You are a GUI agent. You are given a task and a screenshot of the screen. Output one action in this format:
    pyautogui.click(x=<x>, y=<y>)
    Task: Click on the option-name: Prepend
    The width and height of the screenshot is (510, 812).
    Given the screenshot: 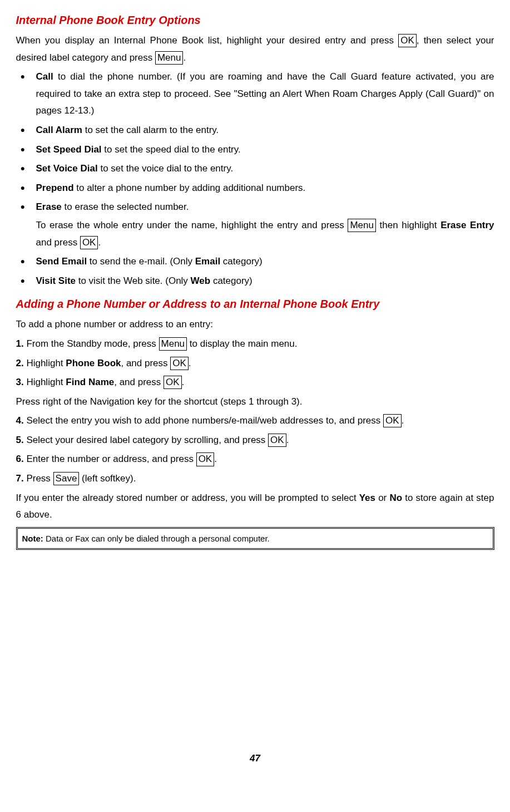 What is the action you would take?
    pyautogui.click(x=55, y=188)
    